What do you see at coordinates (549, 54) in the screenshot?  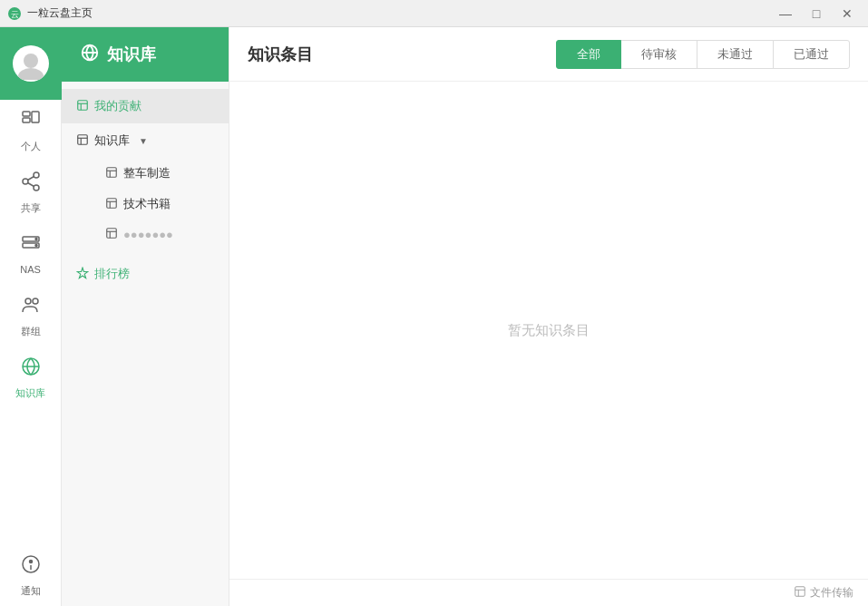 I see `main-header: 知识条目 全部 待审核 未通过 已通过` at bounding box center [549, 54].